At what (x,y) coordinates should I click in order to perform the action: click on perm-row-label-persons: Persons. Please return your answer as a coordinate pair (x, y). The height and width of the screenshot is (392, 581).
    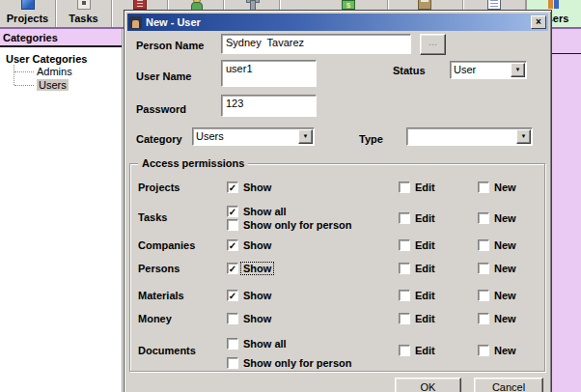
    Looking at the image, I should click on (158, 268).